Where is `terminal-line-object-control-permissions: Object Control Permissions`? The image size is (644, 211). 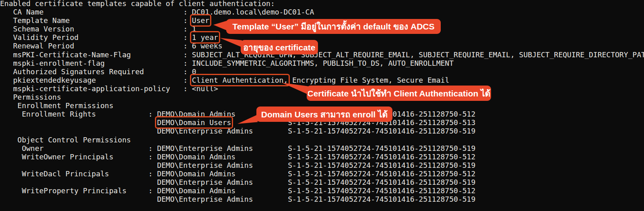 terminal-line-object-control-permissions: Object Control Permissions is located at coordinates (322, 140).